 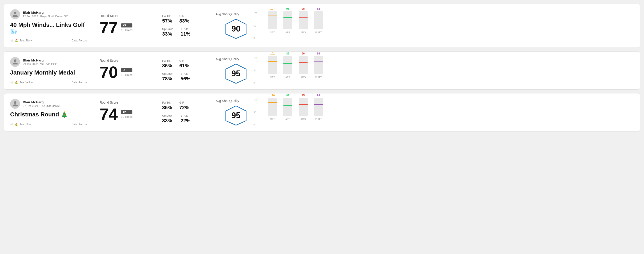 What do you see at coordinates (318, 9) in the screenshot?
I see `chart-value: 82` at bounding box center [318, 9].